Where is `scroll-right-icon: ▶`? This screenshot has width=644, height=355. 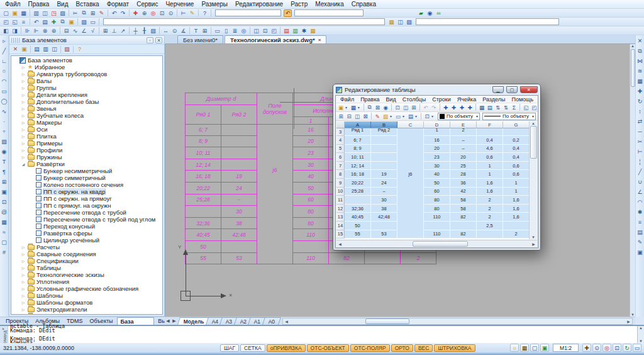
scroll-right-icon: ▶ is located at coordinates (533, 244).